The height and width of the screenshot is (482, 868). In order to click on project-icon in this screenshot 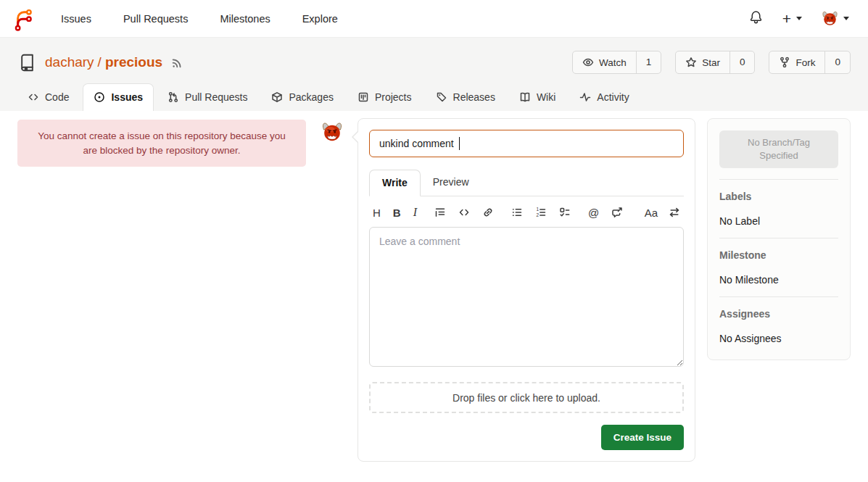, I will do `click(363, 97)`.